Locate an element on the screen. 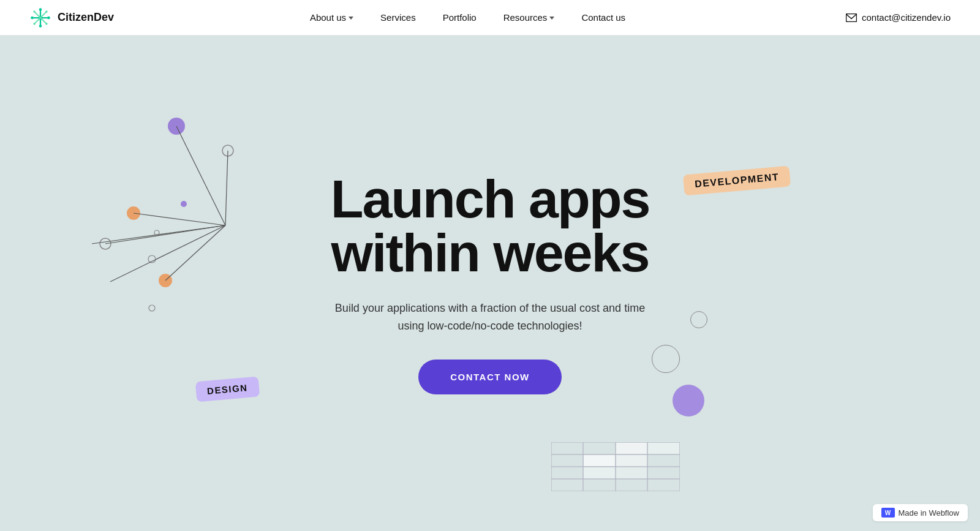 The width and height of the screenshot is (980, 531). nav-item-services: Services is located at coordinates (398, 17).